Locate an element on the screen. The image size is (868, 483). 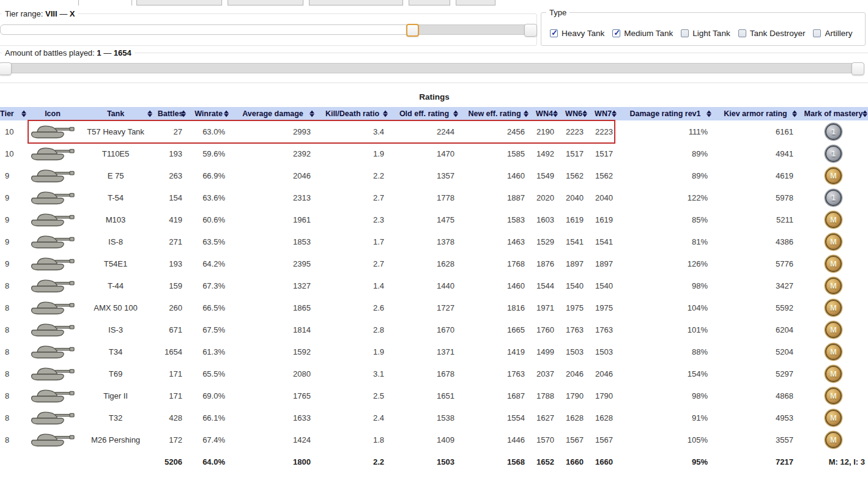
cell-tier: 10 is located at coordinates (13, 131).